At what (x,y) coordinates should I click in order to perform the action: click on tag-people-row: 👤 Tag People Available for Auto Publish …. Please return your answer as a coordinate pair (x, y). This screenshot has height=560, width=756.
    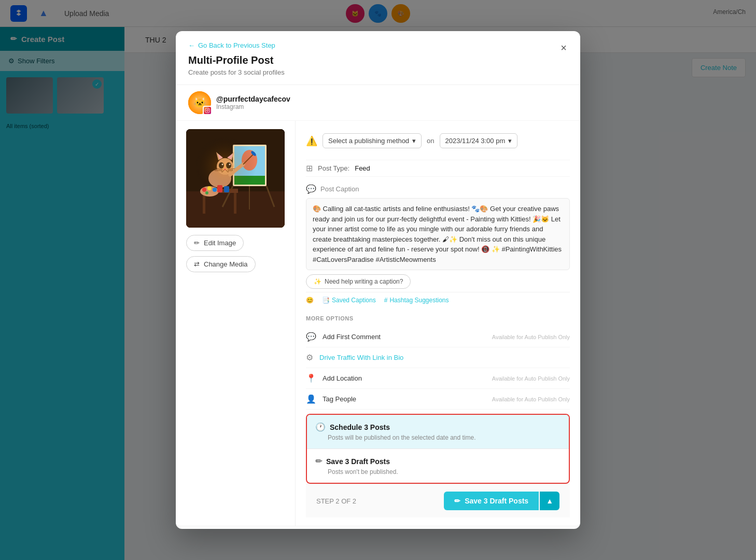
    Looking at the image, I should click on (438, 399).